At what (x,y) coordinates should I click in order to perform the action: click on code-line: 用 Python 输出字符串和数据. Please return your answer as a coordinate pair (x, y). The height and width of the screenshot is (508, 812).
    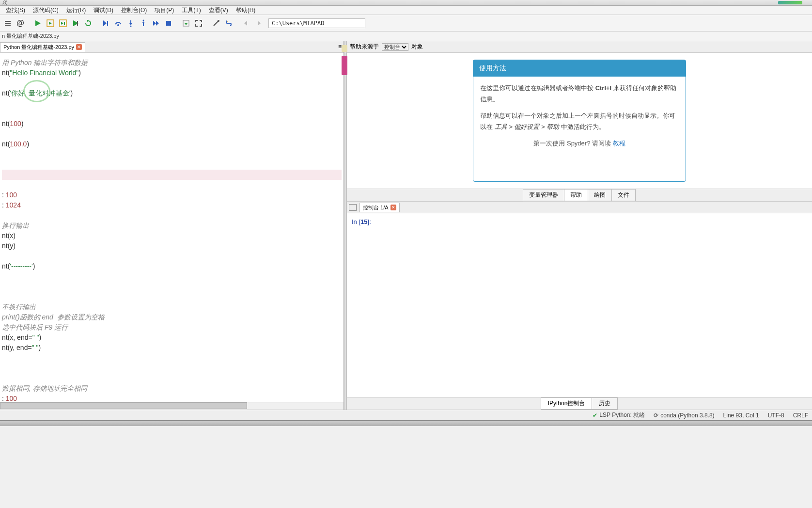
    Looking at the image, I should click on (172, 63).